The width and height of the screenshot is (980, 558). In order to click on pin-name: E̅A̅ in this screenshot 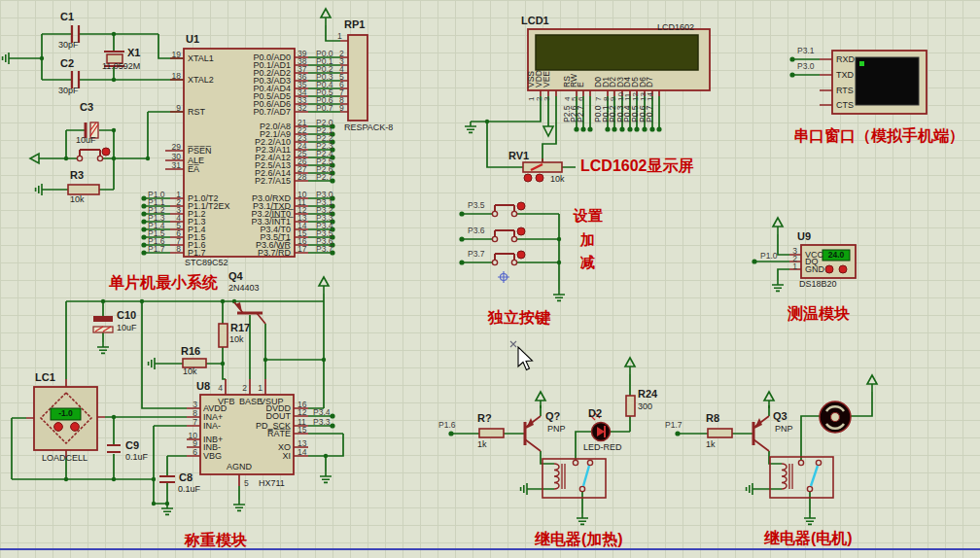, I will do `click(193, 169)`.